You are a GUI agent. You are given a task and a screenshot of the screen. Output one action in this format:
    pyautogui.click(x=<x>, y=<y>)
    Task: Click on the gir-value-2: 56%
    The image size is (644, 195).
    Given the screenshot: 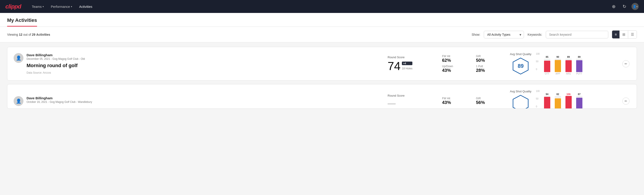 What is the action you would take?
    pyautogui.click(x=490, y=102)
    